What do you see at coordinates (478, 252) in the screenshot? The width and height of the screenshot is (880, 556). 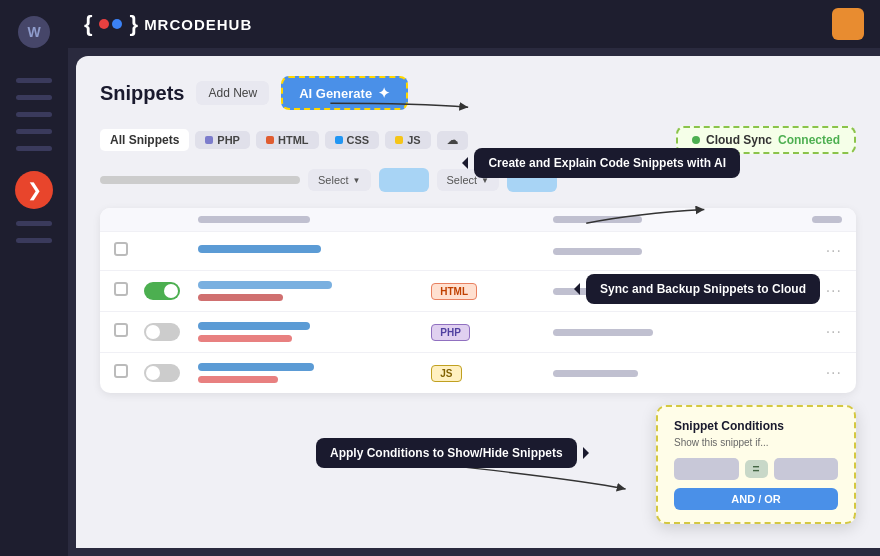 I see `table-row: ···` at bounding box center [478, 252].